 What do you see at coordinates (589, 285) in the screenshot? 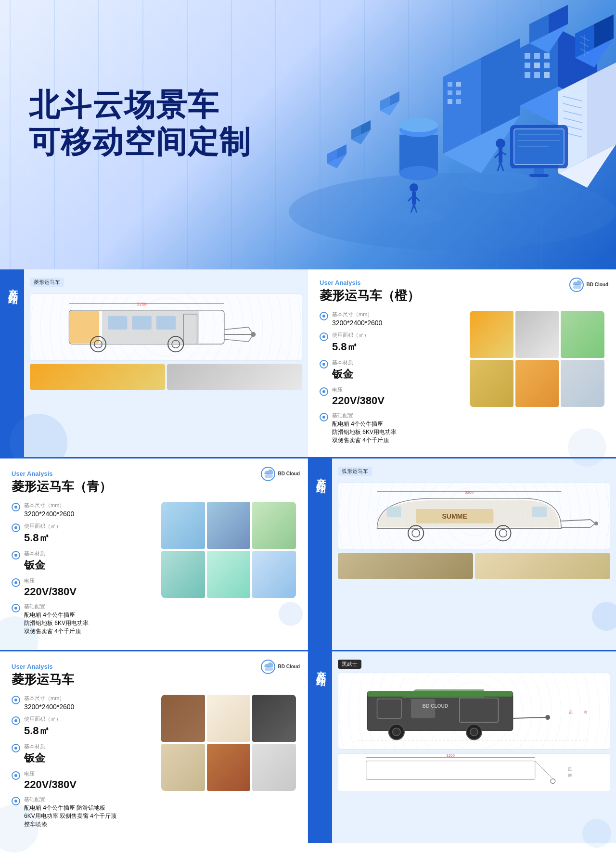
I see `bd-cloud-logo-1: BD Cloud` at bounding box center [589, 285].